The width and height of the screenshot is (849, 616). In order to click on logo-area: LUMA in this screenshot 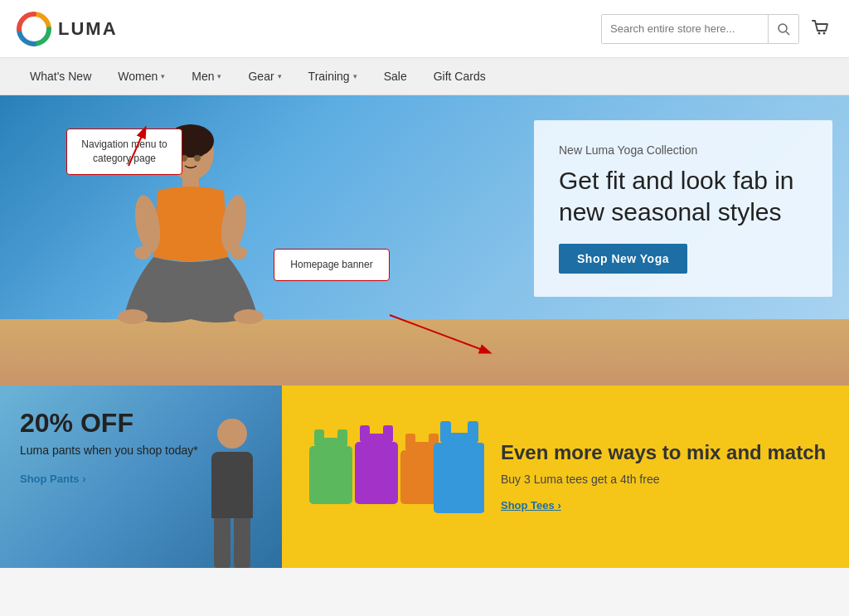, I will do `click(67, 29)`.